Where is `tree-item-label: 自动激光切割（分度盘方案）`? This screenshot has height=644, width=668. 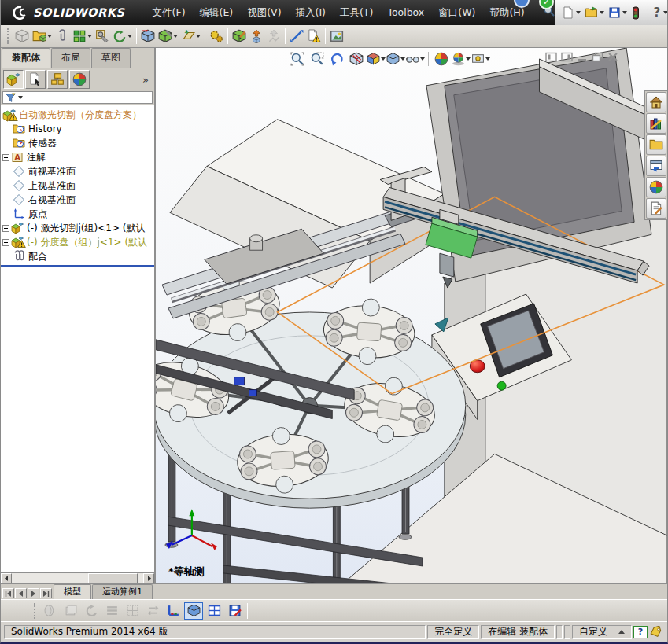 tree-item-label: 自动激光切割（分度盘方案） is located at coordinates (80, 115).